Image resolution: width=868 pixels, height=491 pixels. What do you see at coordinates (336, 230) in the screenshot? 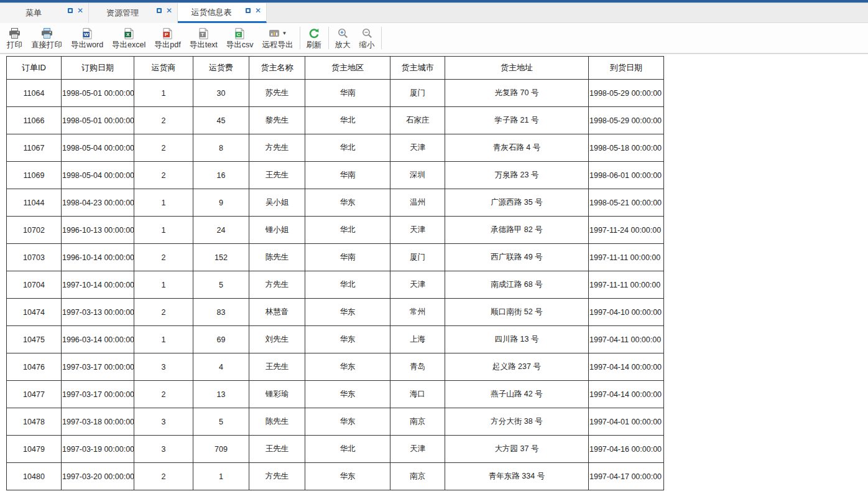
I see `table-row: 107021996-10-13 00:00:00124锺小姐华北天津承德路甲 8…` at bounding box center [336, 230].